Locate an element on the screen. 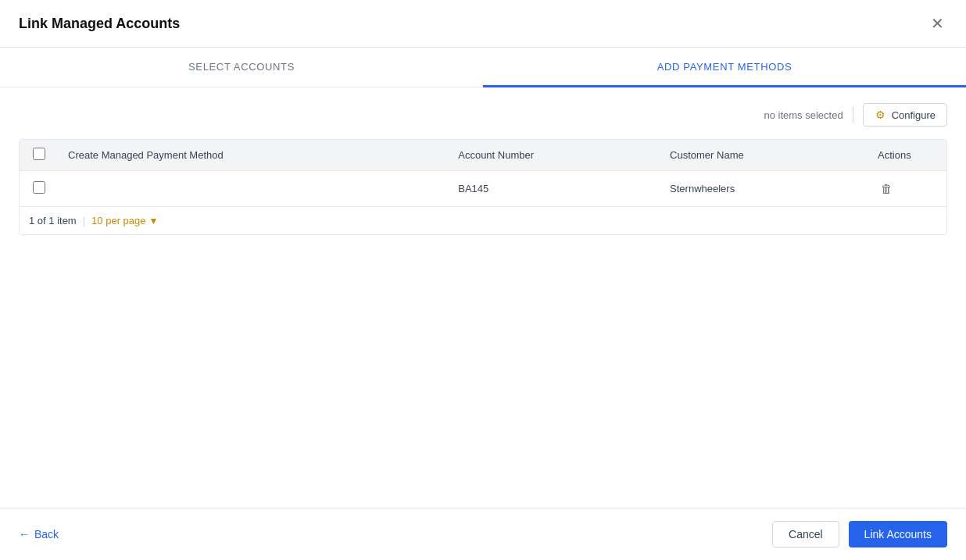 The width and height of the screenshot is (966, 560). table-header-row: Create Managed Payment Method Account Nu… is located at coordinates (483, 155).